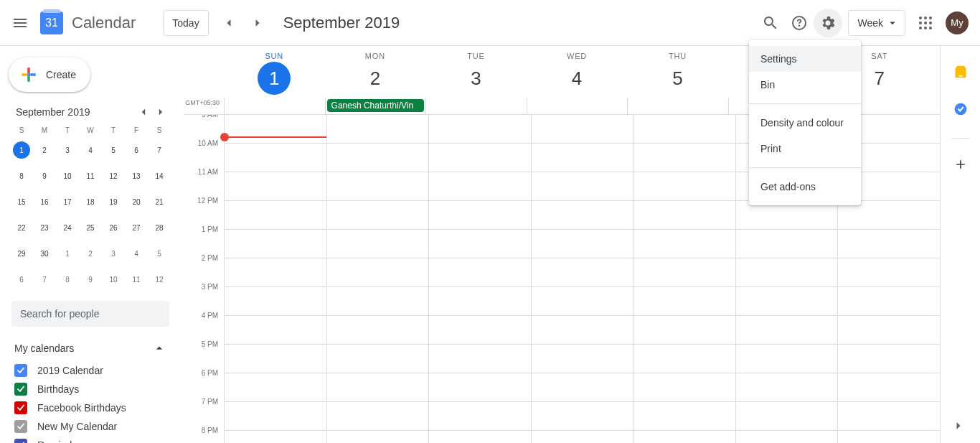  I want to click on menu-item-bin: Bin, so click(805, 85).